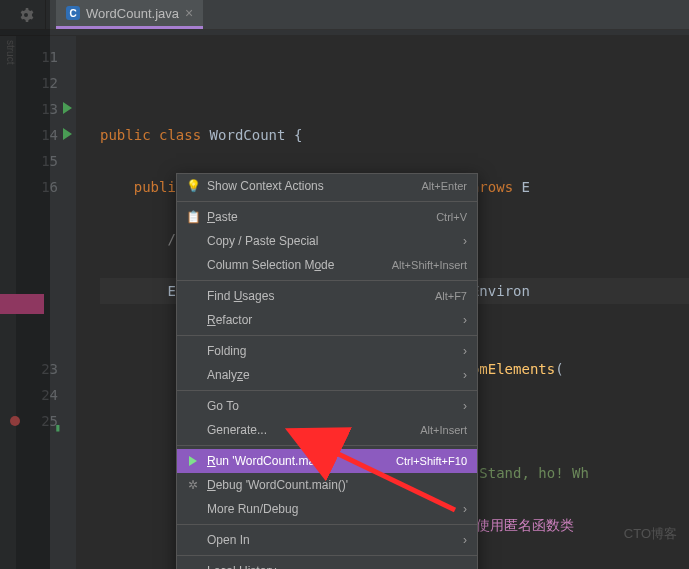 Image resolution: width=689 pixels, height=569 pixels. Describe the element at coordinates (327, 461) in the screenshot. I see `menu-item-run: Run 'WordCount.main()' Ctrl+Shift+F10` at that location.